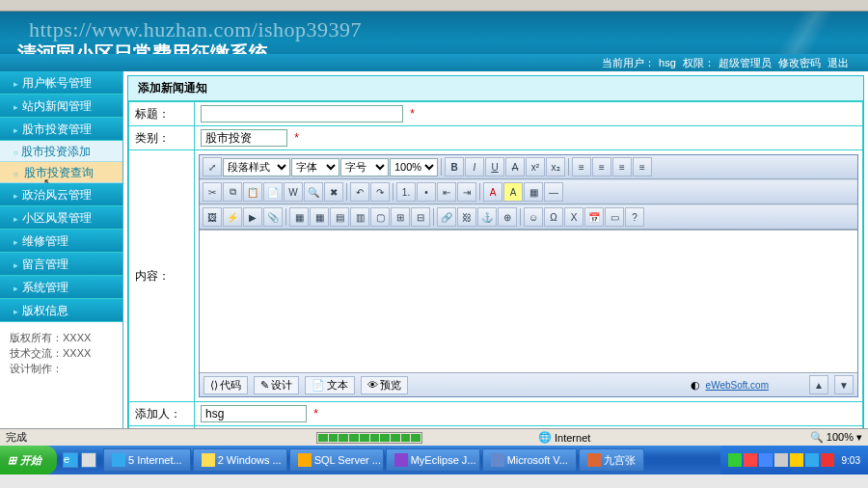 The height and width of the screenshot is (488, 868). What do you see at coordinates (836, 438) in the screenshot?
I see `zoom-control: 🔍 100% ▾` at bounding box center [836, 438].